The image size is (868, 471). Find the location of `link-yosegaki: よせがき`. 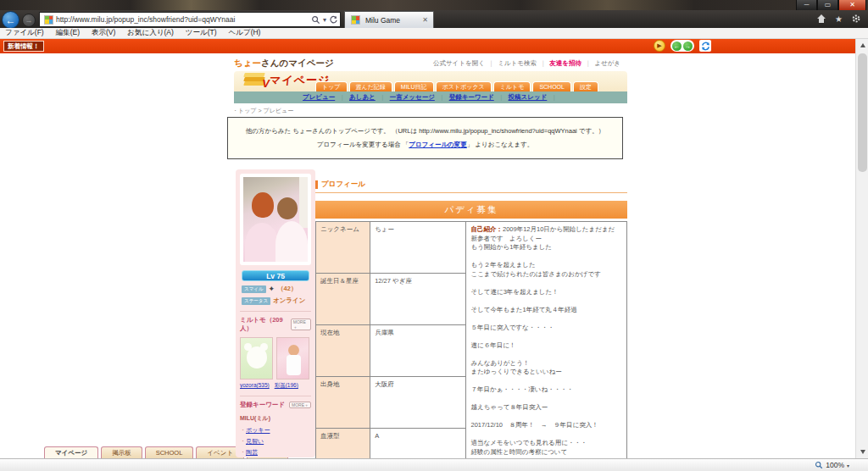

link-yosegaki: よせがき is located at coordinates (607, 64).